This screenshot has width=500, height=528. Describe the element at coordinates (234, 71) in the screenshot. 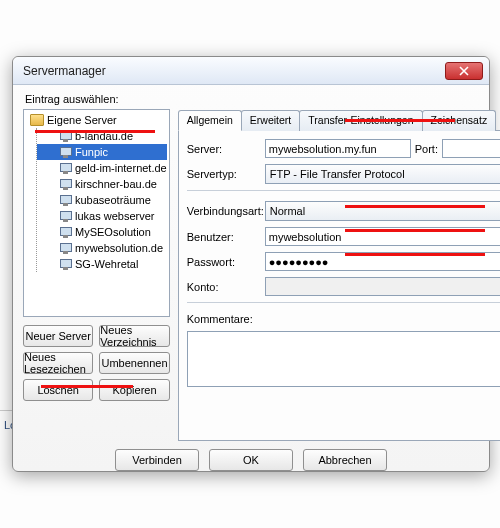

I see `window-title: Servermanager` at that location.